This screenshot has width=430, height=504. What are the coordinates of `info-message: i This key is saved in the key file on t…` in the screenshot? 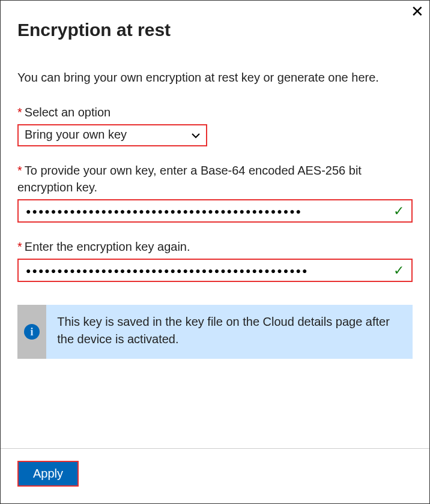 It's located at (215, 332).